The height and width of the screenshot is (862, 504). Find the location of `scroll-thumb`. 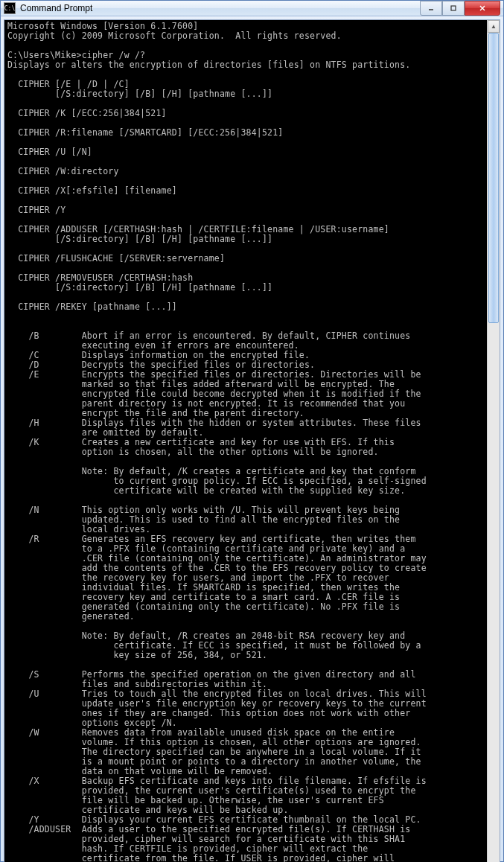

scroll-thumb is located at coordinates (494, 178).